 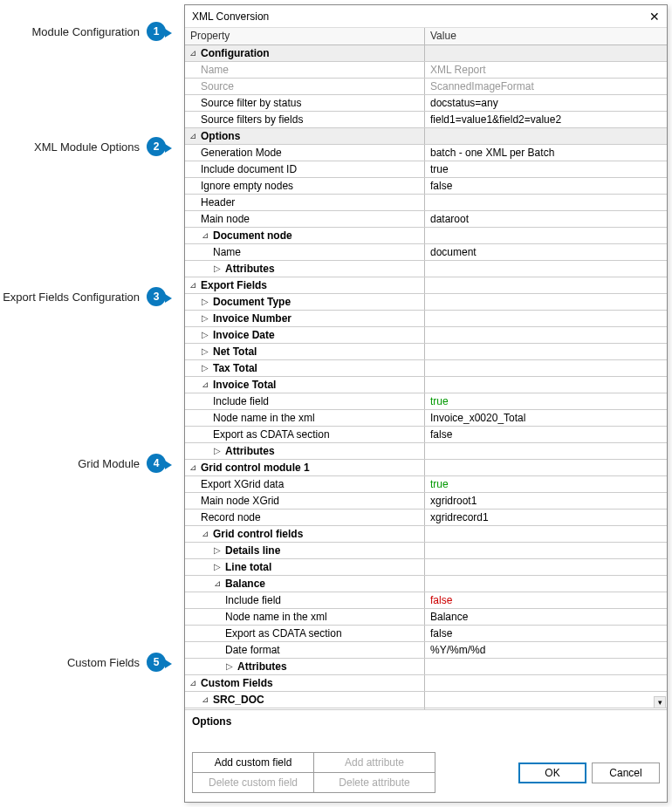 What do you see at coordinates (426, 708) in the screenshot?
I see `prop-srcdoc-value: Value%docfield.SrcDoc%` at bounding box center [426, 708].